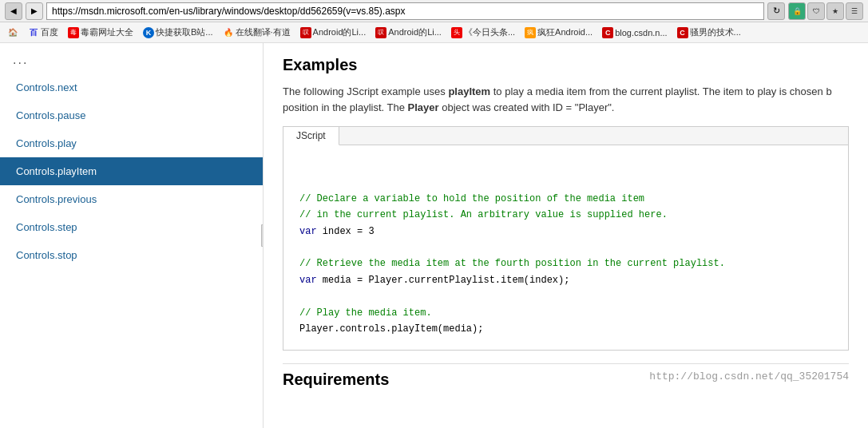  What do you see at coordinates (530, 33) in the screenshot?
I see `crazy-icon: 疯` at bounding box center [530, 33].